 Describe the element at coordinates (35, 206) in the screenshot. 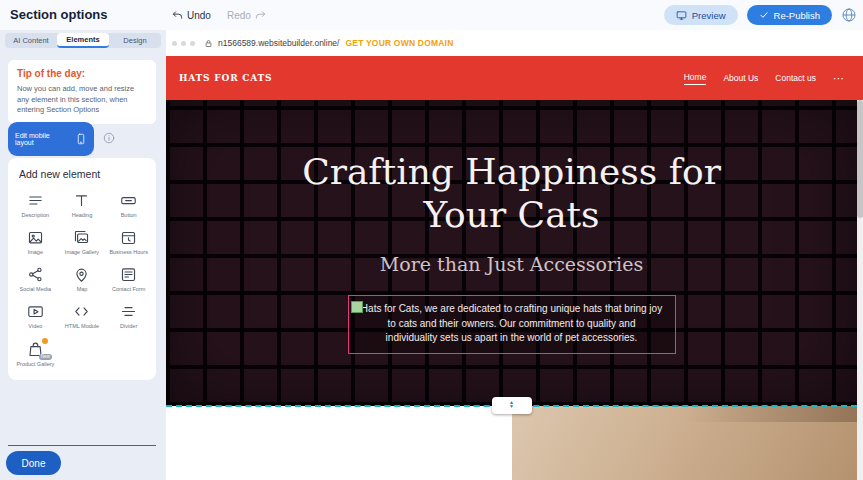

I see `element-description: Description` at that location.